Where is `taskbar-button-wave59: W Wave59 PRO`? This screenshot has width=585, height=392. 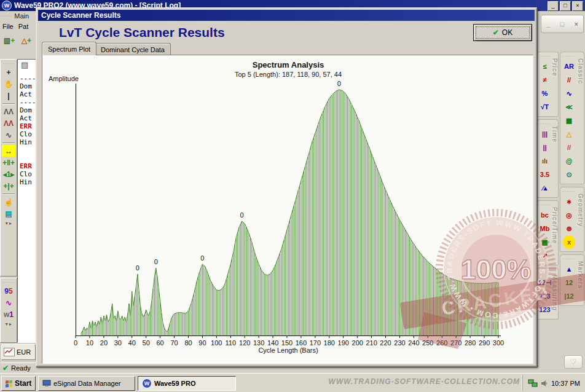 taskbar-button-wave59: W Wave59 PRO is located at coordinates (187, 383).